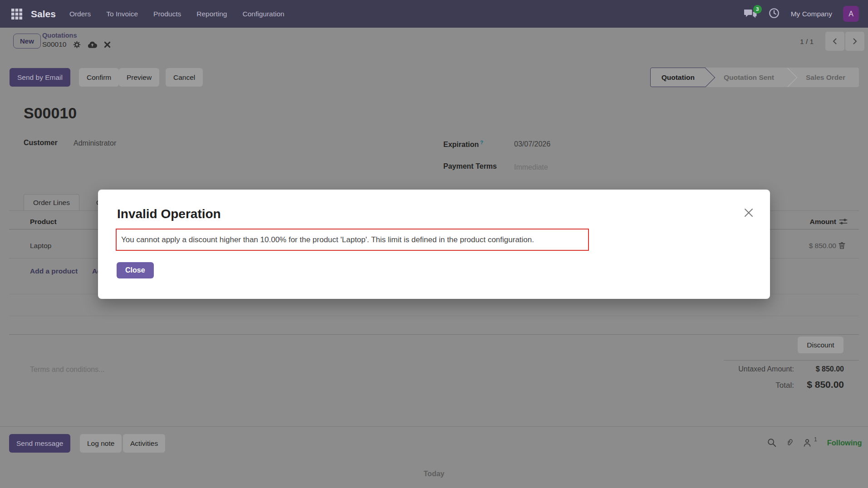  What do you see at coordinates (434, 14) in the screenshot?
I see `top-navbar: Sales Orders To Invoice Products Reporti…` at bounding box center [434, 14].